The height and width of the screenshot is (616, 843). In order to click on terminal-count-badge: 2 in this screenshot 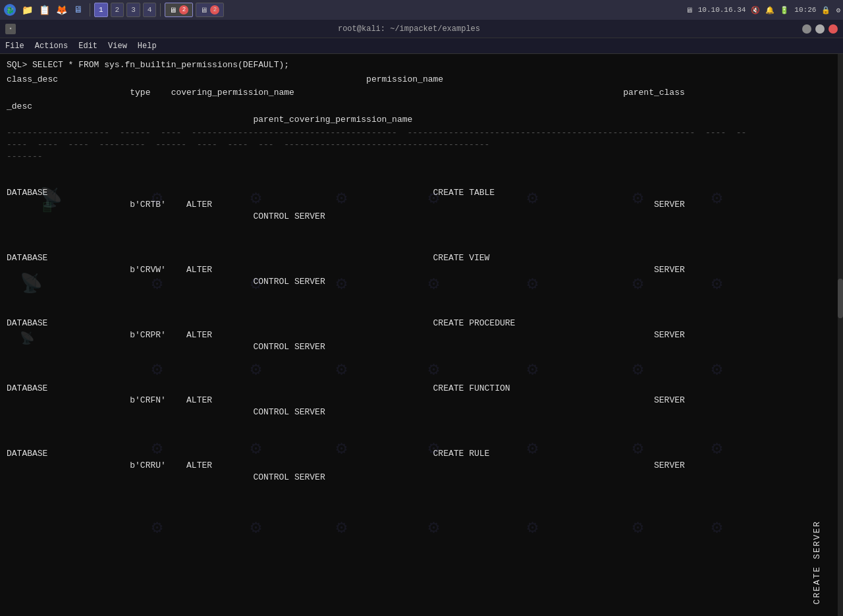, I will do `click(184, 10)`.